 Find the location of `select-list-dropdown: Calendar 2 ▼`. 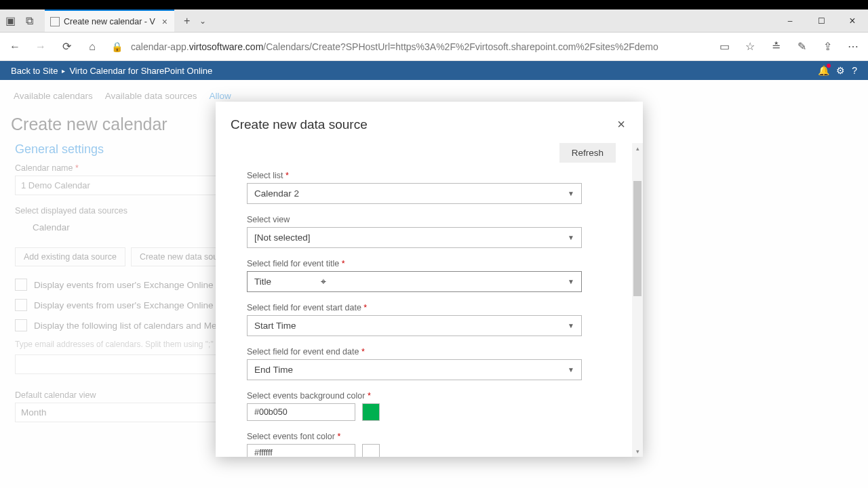

select-list-dropdown: Calendar 2 ▼ is located at coordinates (414, 194).